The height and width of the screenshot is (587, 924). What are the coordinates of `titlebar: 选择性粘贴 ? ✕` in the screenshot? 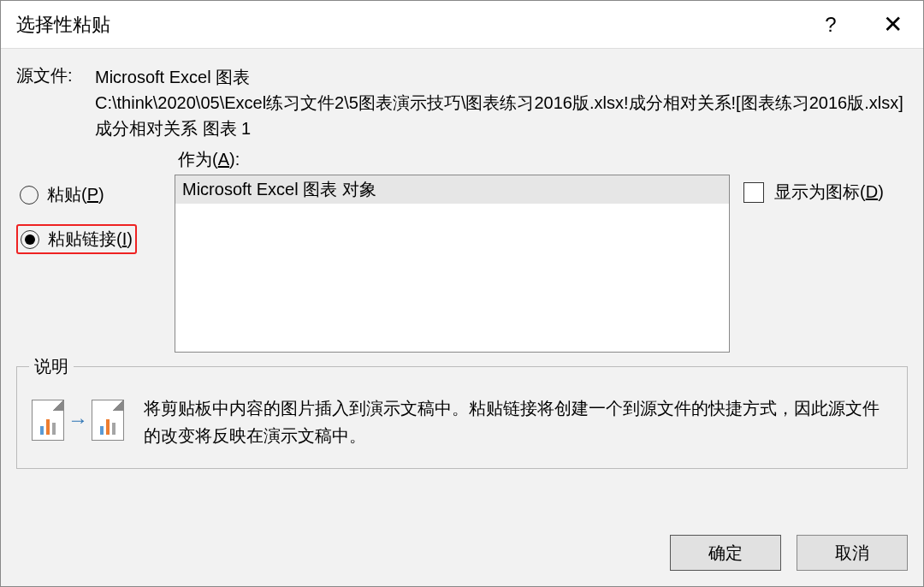 It's located at (462, 25).